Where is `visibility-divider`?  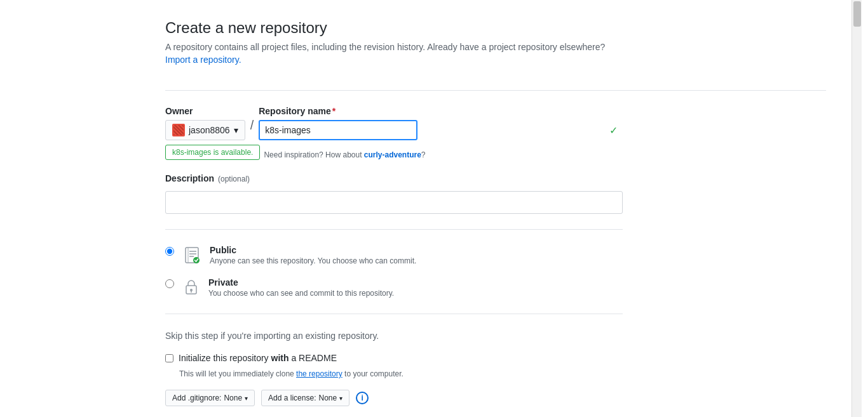 visibility-divider is located at coordinates (394, 230).